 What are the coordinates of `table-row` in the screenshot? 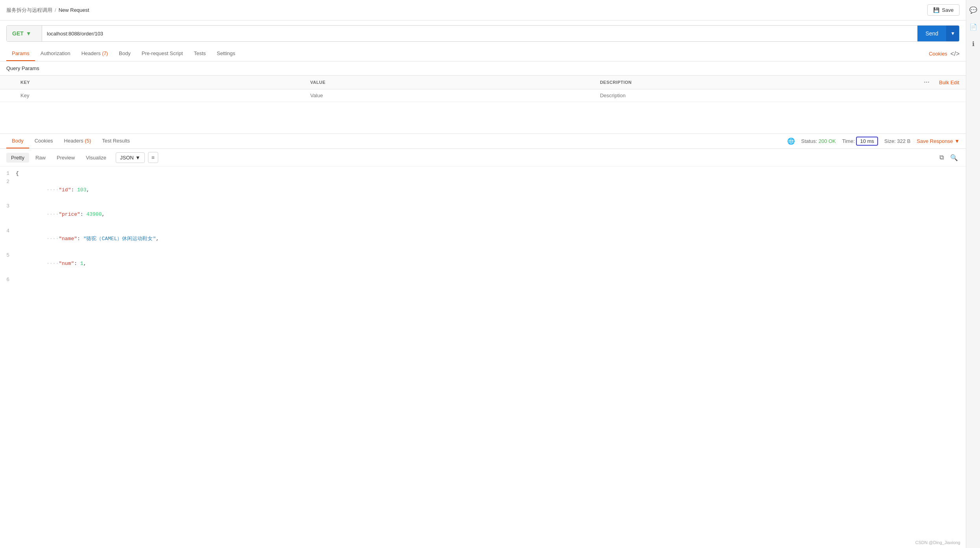 It's located at (483, 96).